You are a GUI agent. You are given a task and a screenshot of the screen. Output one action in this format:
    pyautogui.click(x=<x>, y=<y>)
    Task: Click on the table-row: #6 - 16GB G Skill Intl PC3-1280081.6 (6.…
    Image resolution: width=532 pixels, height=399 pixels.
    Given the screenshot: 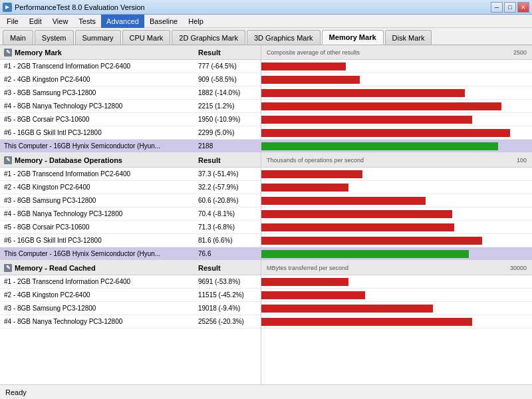 What is the action you would take?
    pyautogui.click(x=130, y=241)
    